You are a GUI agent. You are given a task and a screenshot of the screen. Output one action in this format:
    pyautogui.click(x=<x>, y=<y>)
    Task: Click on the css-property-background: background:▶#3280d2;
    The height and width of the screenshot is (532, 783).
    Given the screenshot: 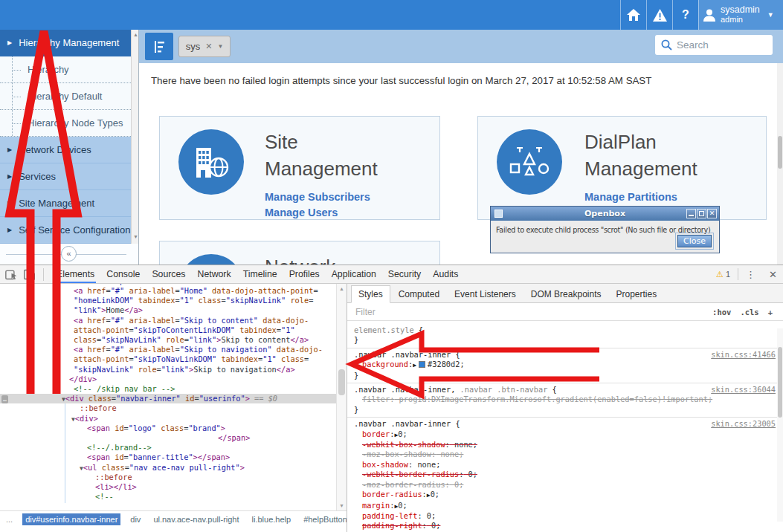 What is the action you would take?
    pyautogui.click(x=565, y=365)
    